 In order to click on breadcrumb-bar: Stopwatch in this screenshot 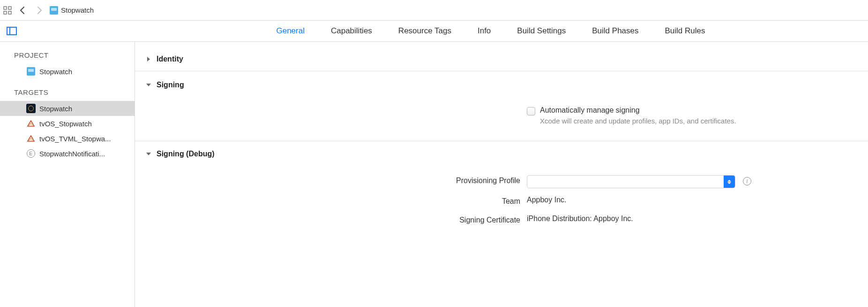, I will do `click(434, 10)`.